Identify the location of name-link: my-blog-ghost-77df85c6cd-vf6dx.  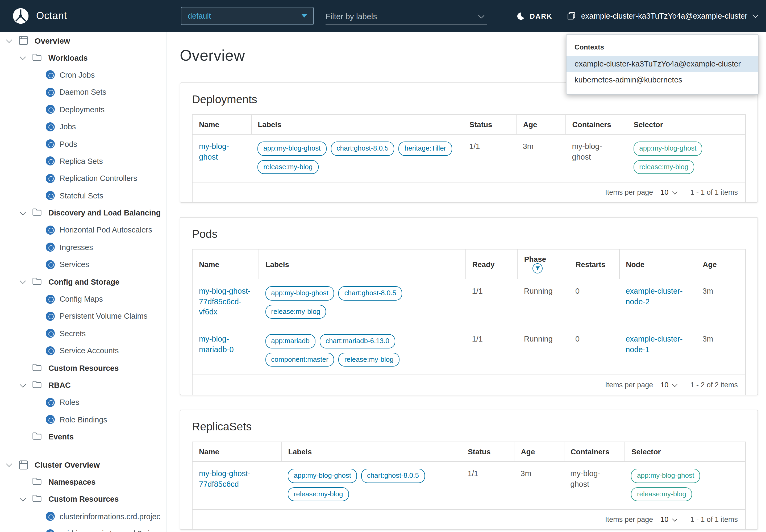
(225, 301).